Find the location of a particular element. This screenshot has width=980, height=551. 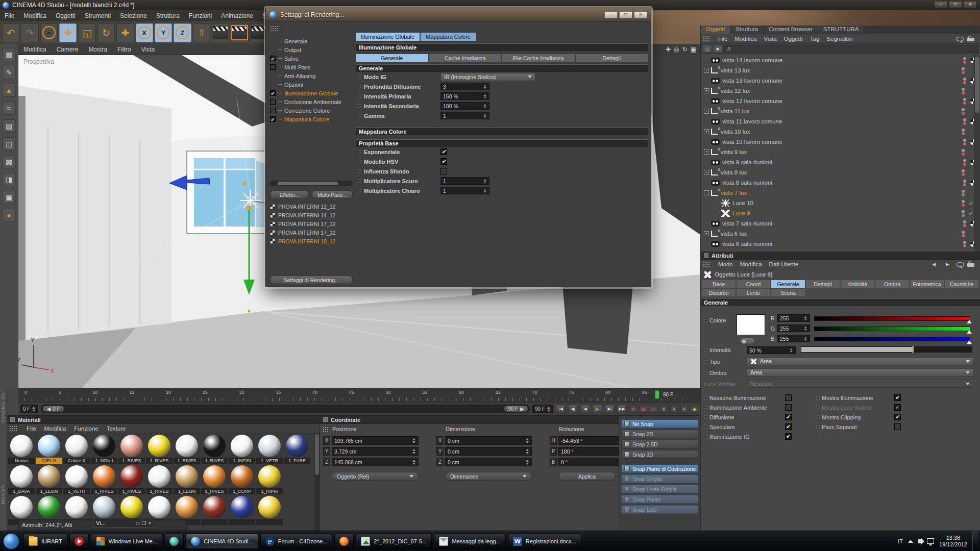

material-item: CIELO is located at coordinates (49, 449).